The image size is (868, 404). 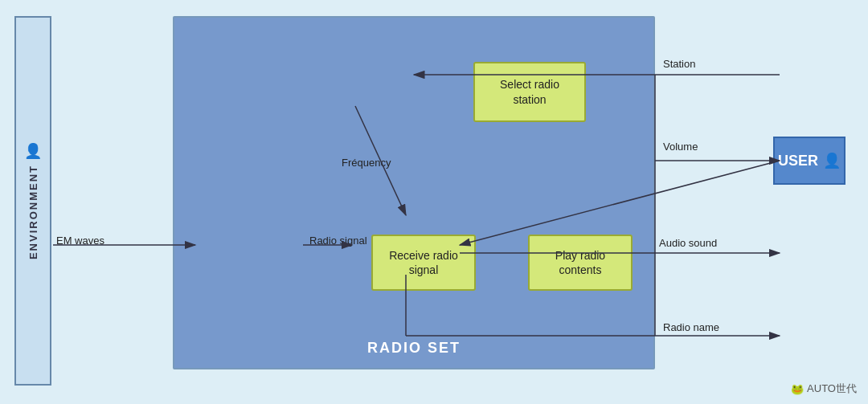 I want to click on radio-signal-label: Radio signal, so click(x=338, y=241).